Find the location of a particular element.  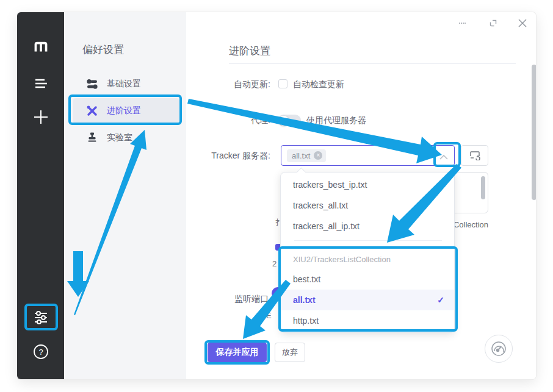

tracker-tag: all.txt × is located at coordinates (306, 156).